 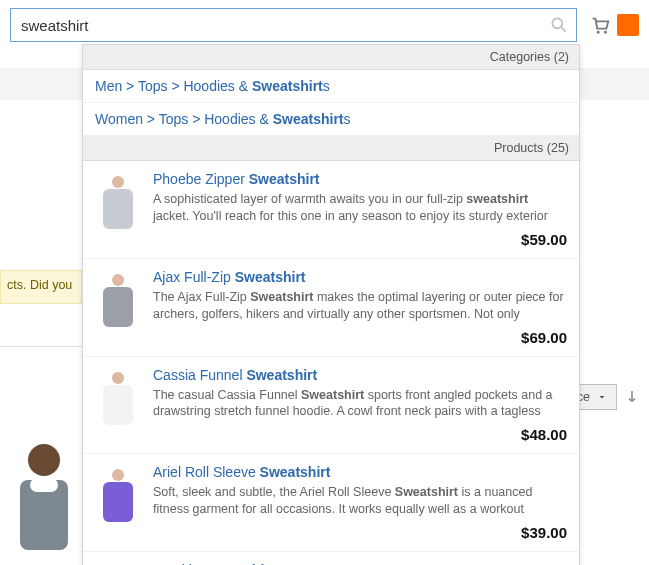 What do you see at coordinates (41, 346) in the screenshot?
I see `divider` at bounding box center [41, 346].